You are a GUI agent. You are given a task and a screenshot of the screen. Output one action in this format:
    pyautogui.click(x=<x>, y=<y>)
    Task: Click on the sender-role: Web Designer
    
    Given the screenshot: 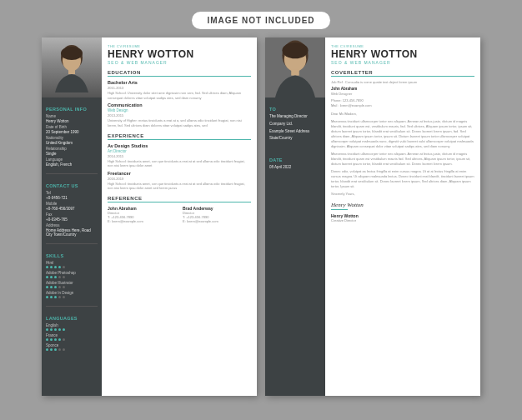 What is the action you would take?
    pyautogui.click(x=403, y=93)
    